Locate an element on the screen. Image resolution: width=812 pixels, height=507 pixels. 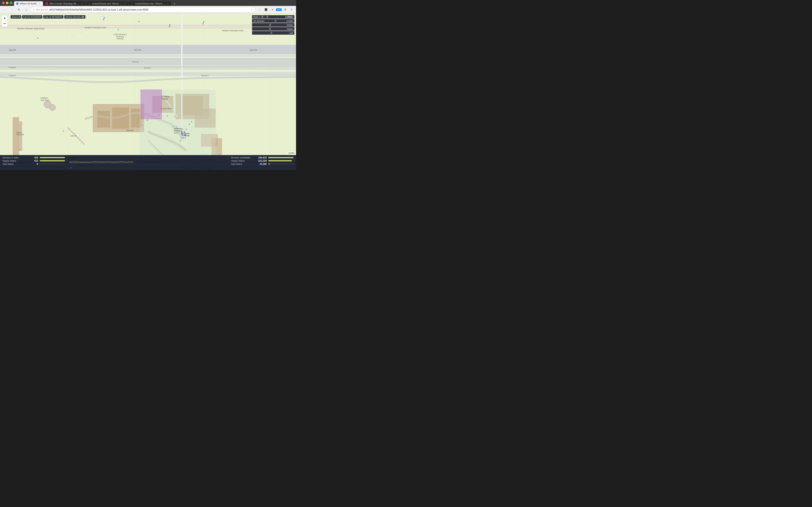
sad-status-value-right: 15,360 is located at coordinates (261, 164).